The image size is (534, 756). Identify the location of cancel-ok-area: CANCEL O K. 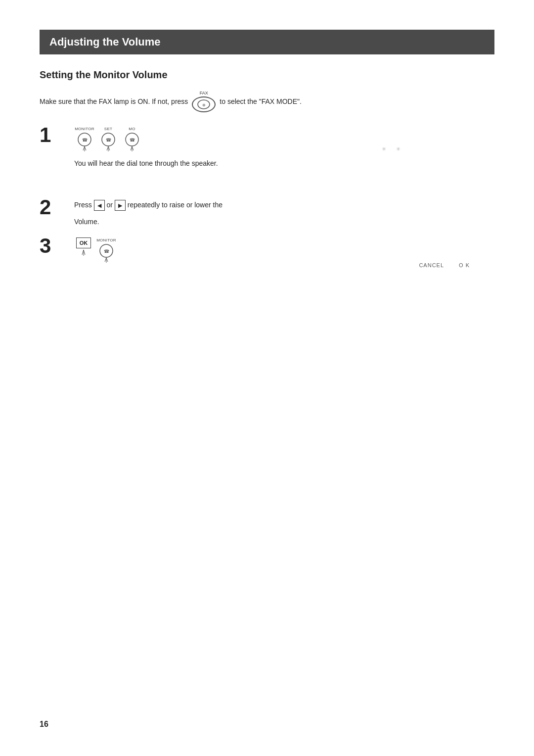
(444, 265).